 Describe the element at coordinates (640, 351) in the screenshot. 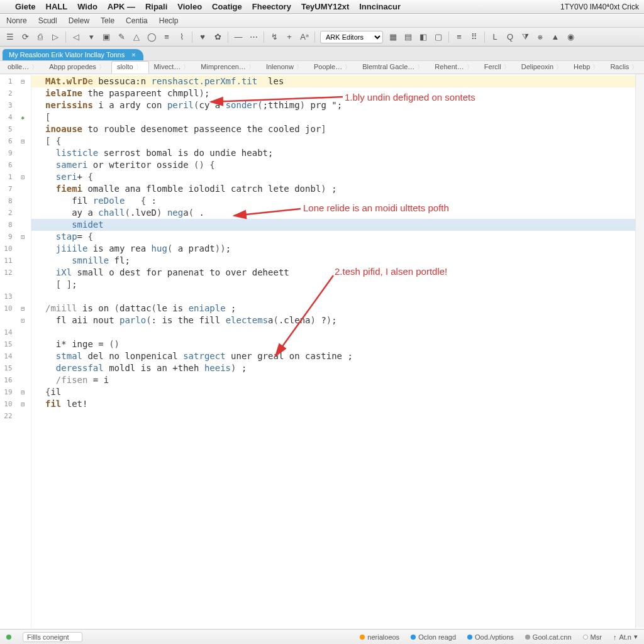

I see `vertical-scrollbar` at that location.